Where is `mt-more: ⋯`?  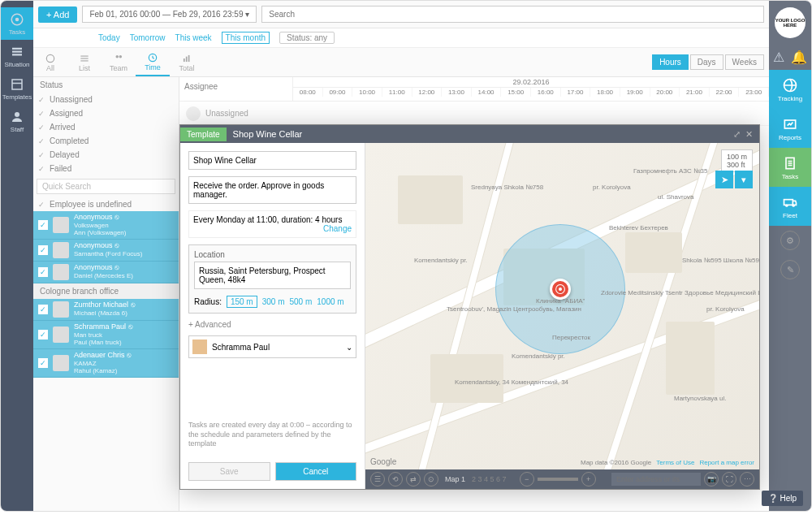 mt-more: ⋯ is located at coordinates (747, 479).